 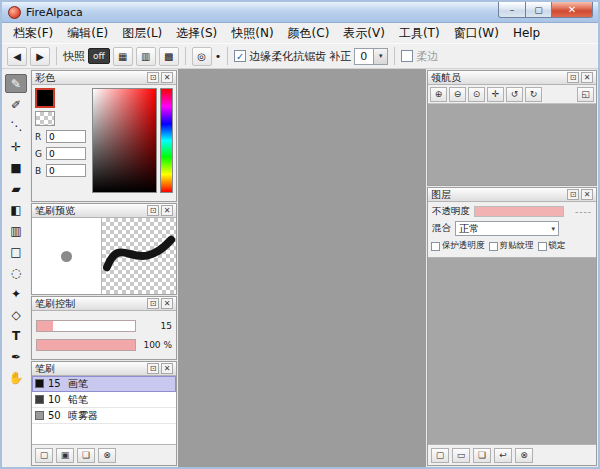 I want to click on titlebar: FireAlpaca – ▢ ✕, so click(x=300, y=12).